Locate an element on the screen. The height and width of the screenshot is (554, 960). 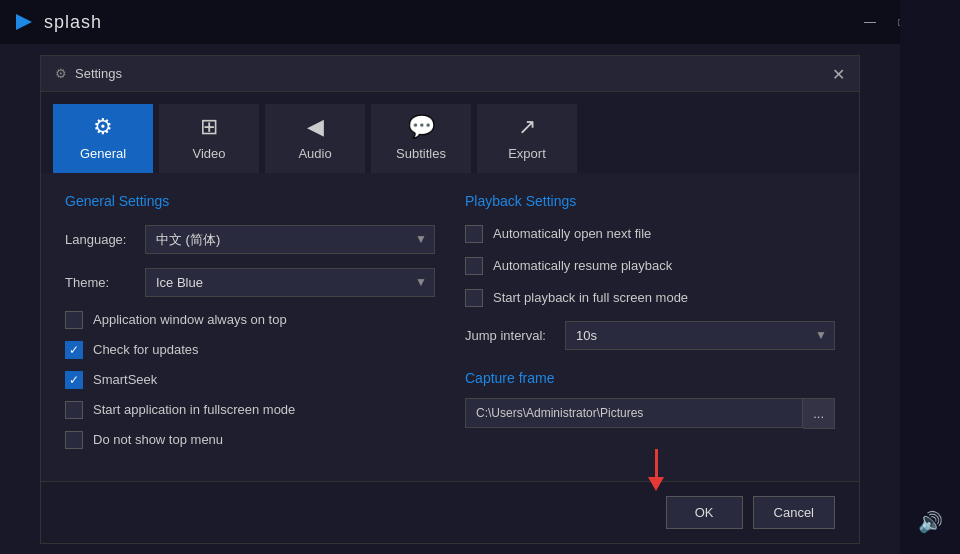
settings-gear-icon: ⚙ is located at coordinates (61, 74).